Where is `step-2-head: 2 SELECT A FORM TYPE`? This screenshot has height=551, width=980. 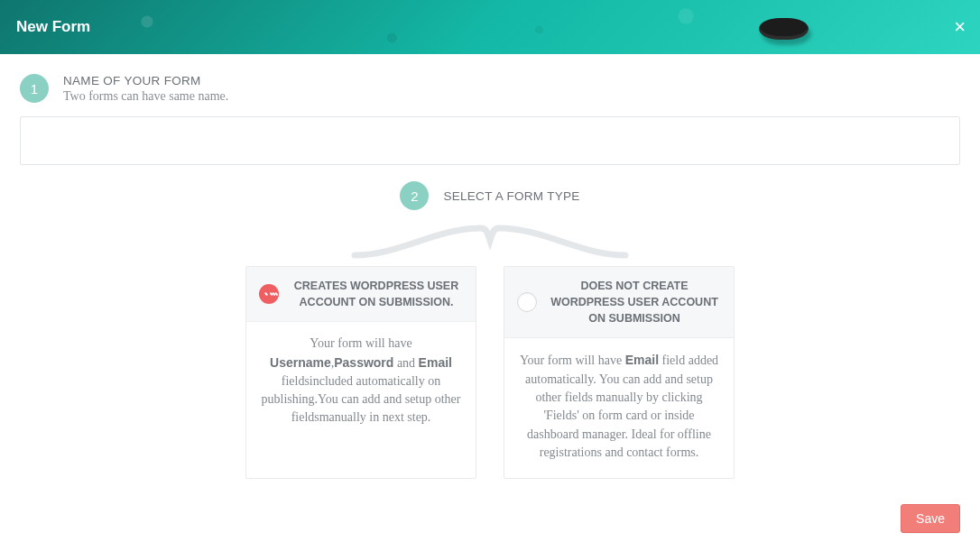 step-2-head: 2 SELECT A FORM TYPE is located at coordinates (489, 196).